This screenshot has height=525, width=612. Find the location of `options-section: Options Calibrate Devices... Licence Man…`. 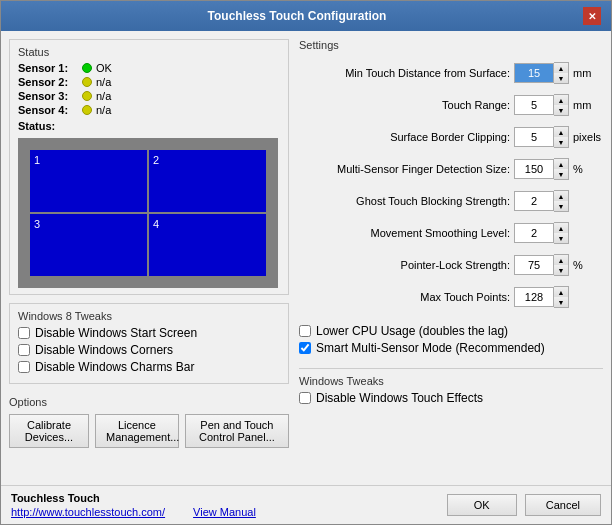

options-section: Options Calibrate Devices... Licence Man… is located at coordinates (149, 422).